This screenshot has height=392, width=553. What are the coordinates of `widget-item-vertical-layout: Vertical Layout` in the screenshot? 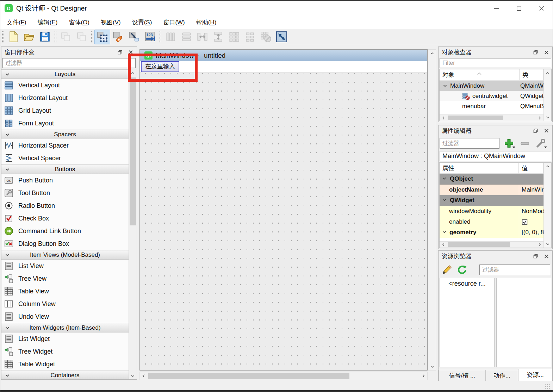 It's located at (65, 85).